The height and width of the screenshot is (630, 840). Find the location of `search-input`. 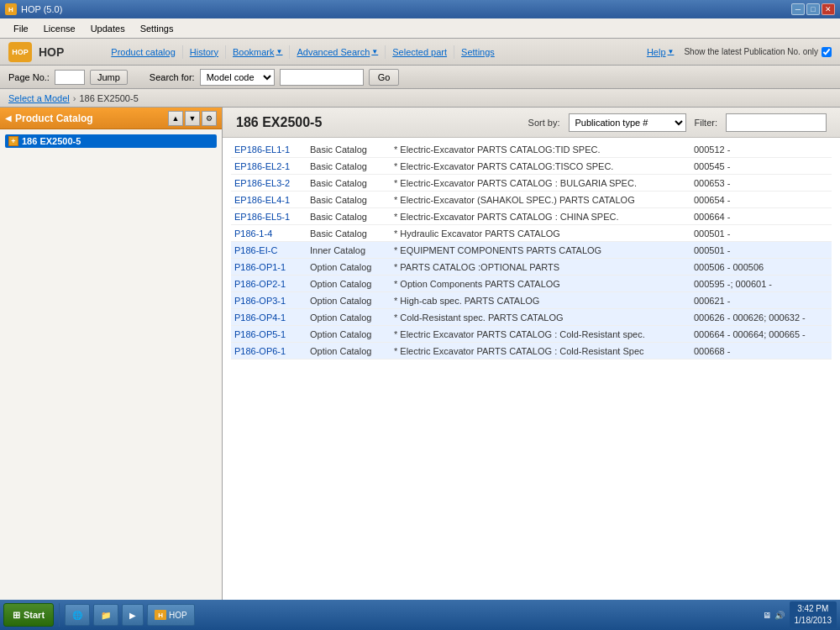

search-input is located at coordinates (322, 77).